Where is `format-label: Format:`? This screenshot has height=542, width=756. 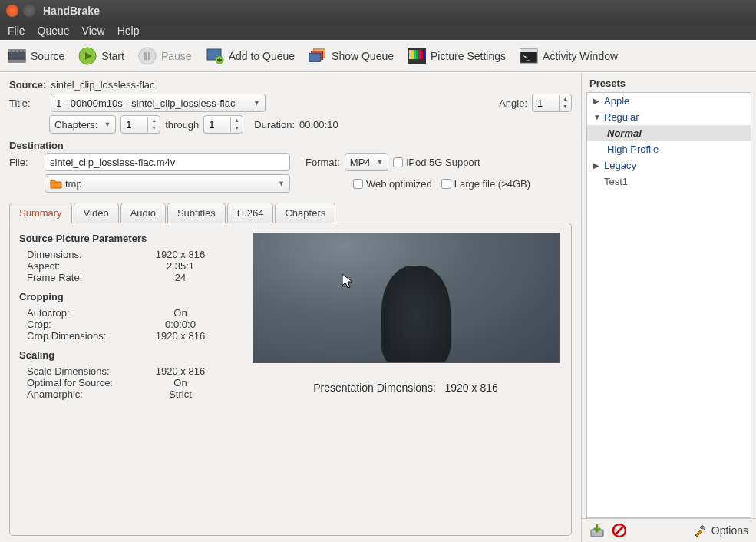
format-label: Format: is located at coordinates (322, 163).